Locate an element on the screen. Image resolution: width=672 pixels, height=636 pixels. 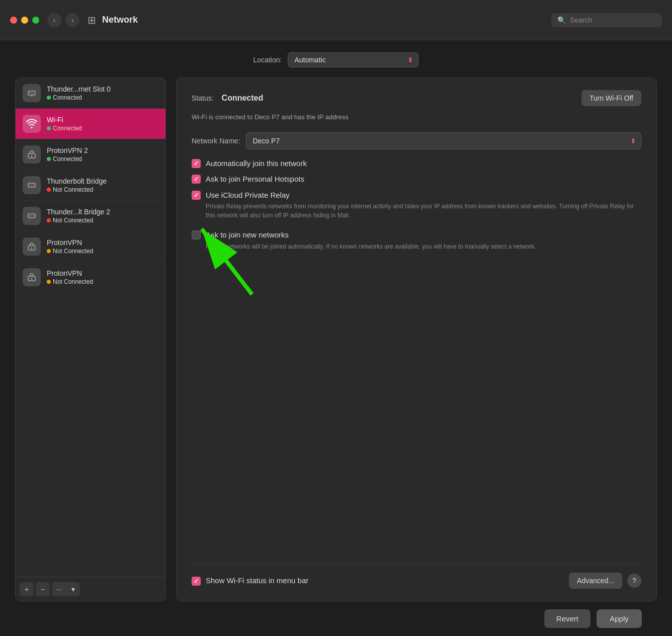
wifi-network-name: Wi-Fi is located at coordinates (103, 120).